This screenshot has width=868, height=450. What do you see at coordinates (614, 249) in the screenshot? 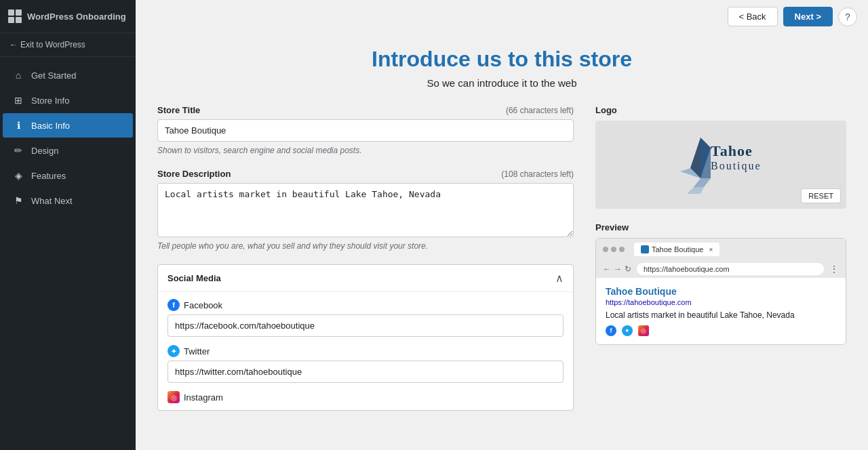
I see `browser-dots` at bounding box center [614, 249].